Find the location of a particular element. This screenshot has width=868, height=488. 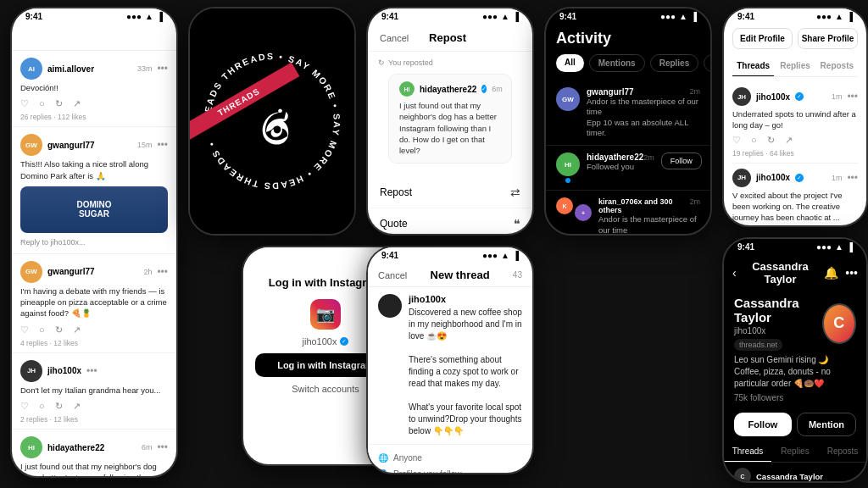

comment-icon-3: ○ is located at coordinates (42, 330).